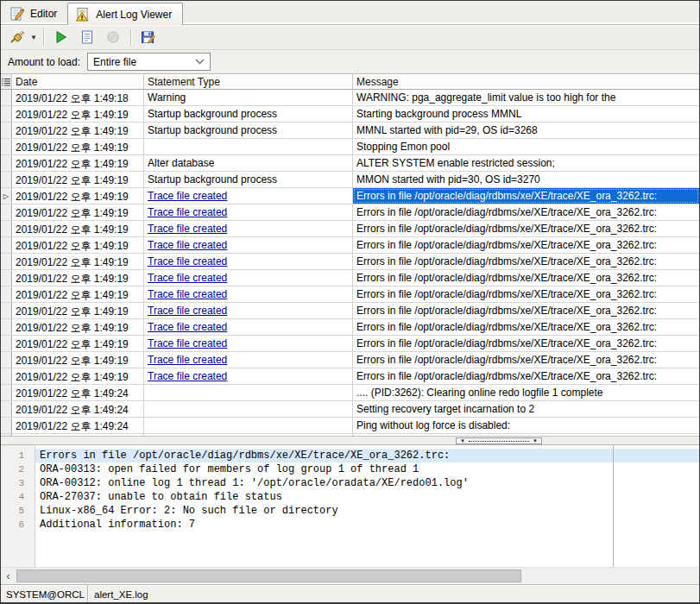 This screenshot has width=700, height=604. I want to click on table-row: 2019/01/22 오후 1:49:19Startup background …, so click(350, 131).